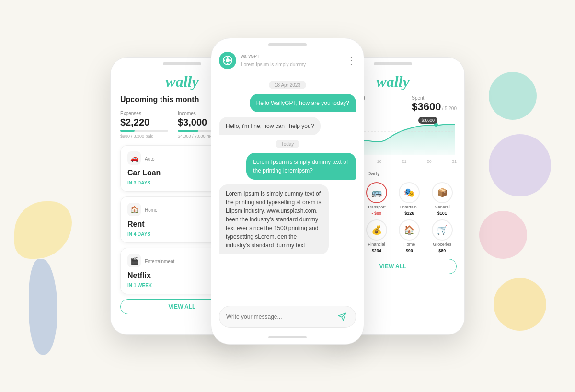  What do you see at coordinates (301, 166) in the screenshot?
I see `msg-sent-2: Lorem Ipsum is simply dummy text of the …` at bounding box center [301, 166].